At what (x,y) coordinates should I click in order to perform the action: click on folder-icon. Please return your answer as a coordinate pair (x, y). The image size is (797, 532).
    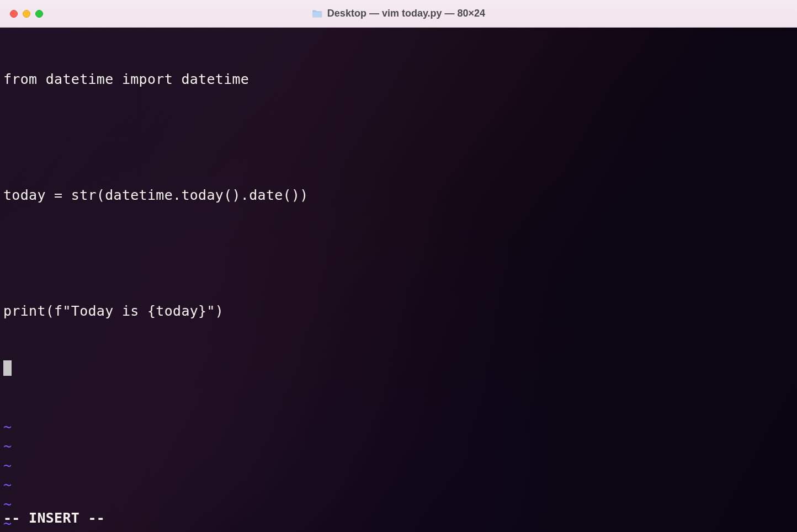
    Looking at the image, I should click on (317, 14).